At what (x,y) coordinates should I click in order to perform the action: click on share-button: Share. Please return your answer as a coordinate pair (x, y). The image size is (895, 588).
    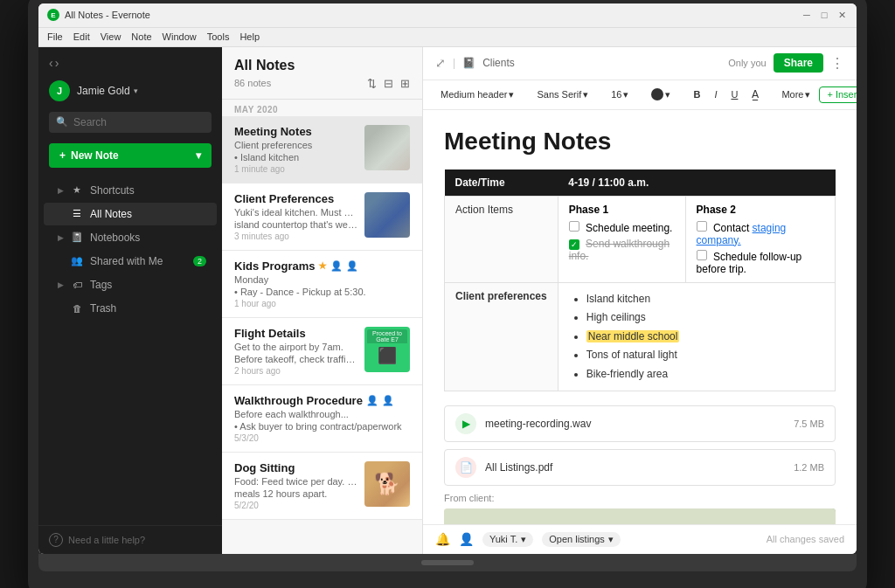
    Looking at the image, I should click on (799, 63).